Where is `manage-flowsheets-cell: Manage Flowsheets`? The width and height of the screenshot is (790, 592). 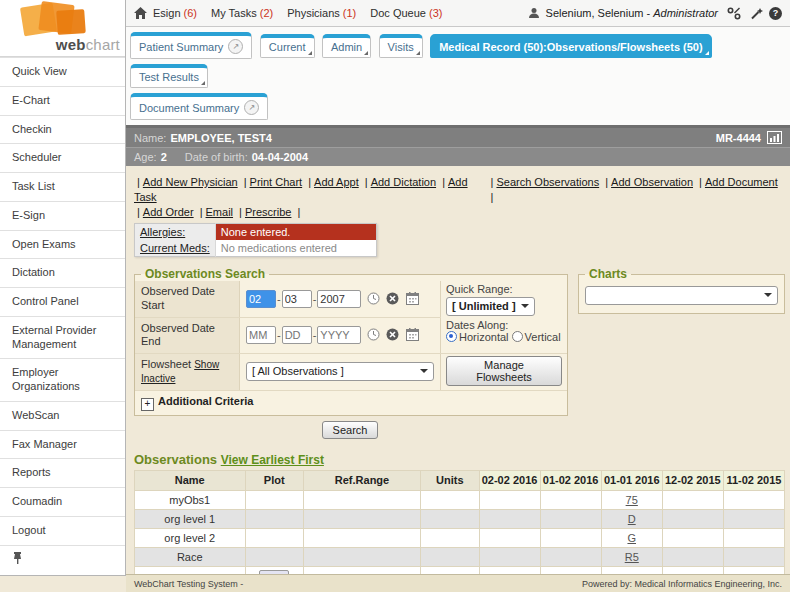 manage-flowsheets-cell: Manage Flowsheets is located at coordinates (504, 372).